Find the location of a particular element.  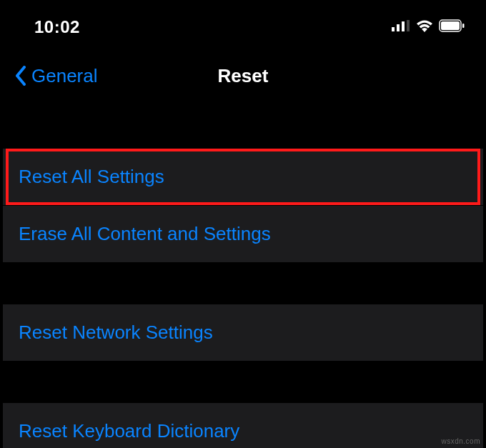

back-button: General is located at coordinates (56, 76).